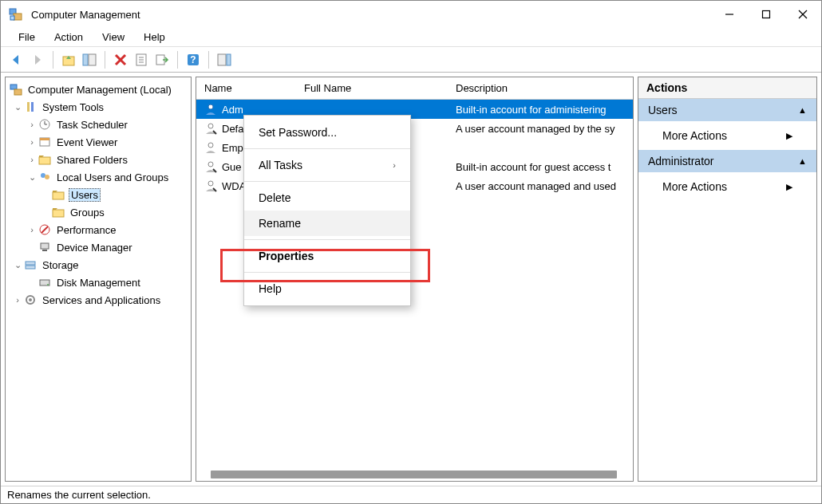 This screenshot has height=504, width=822. I want to click on delete-button, so click(121, 60).